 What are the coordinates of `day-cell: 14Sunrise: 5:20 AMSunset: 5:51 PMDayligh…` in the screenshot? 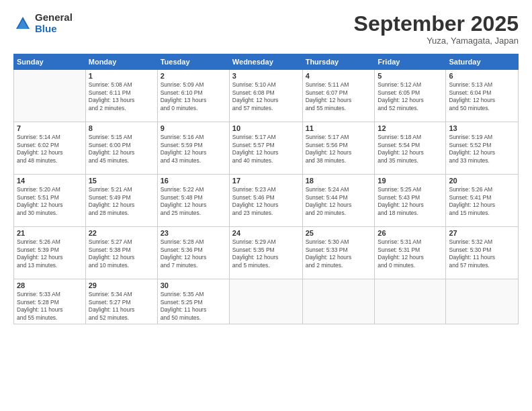 It's located at (50, 201).